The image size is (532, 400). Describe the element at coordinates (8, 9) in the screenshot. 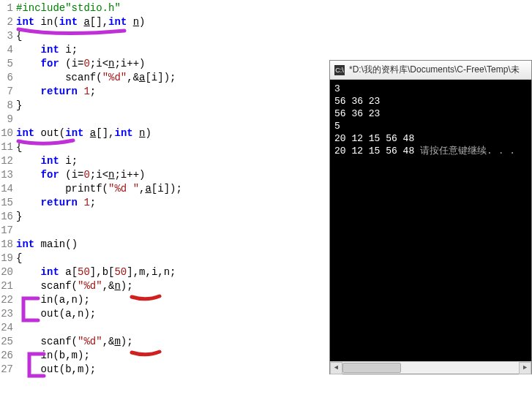

I see `line-number: 1` at that location.